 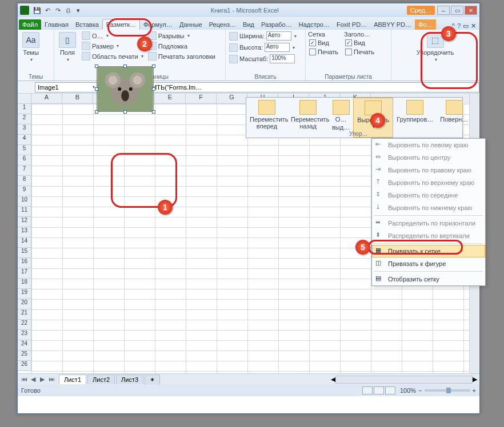 I want to click on tab-nav-prev: ◀, so click(x=33, y=379).